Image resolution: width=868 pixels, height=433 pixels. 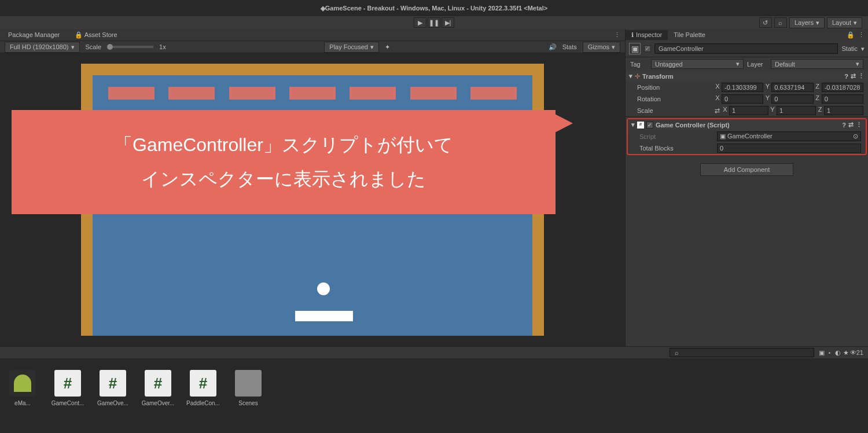 What do you see at coordinates (203, 388) in the screenshot?
I see `project-item-paddlecontroller: #PaddleCon...` at bounding box center [203, 388].